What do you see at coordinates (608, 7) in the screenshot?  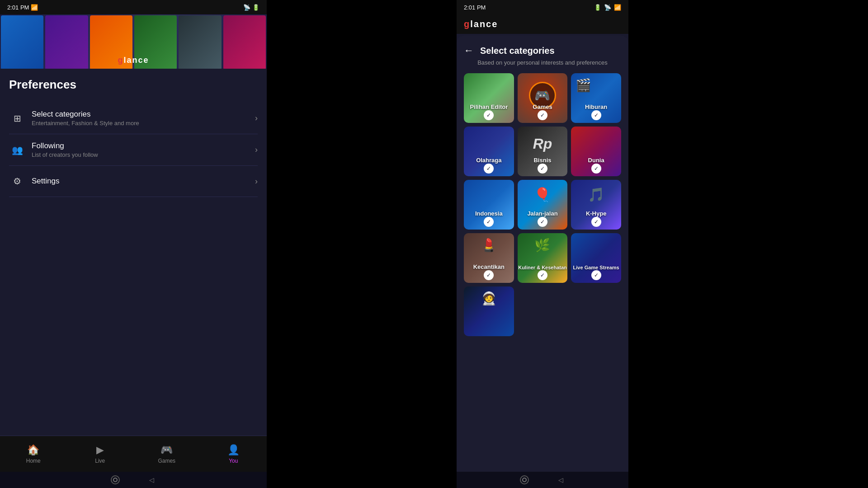 I see `right-status-icons: 🔋 📡 📶` at bounding box center [608, 7].